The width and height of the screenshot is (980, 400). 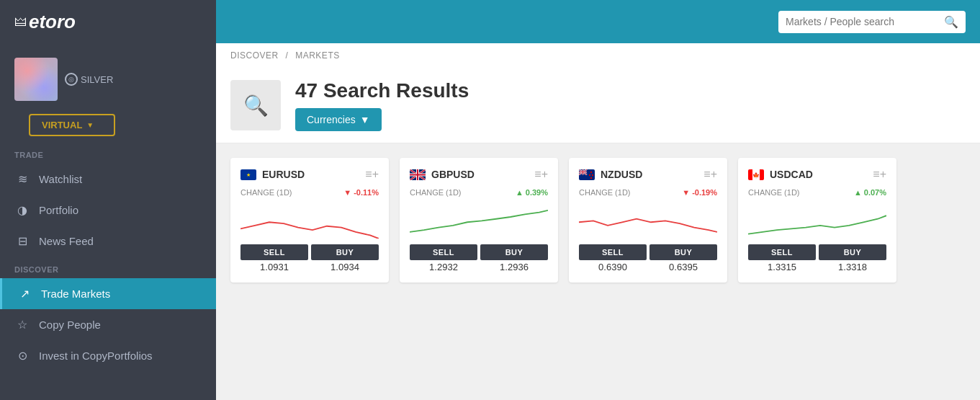 I want to click on sidebar-item-copy-people: ☆ Copy People, so click(x=108, y=324).